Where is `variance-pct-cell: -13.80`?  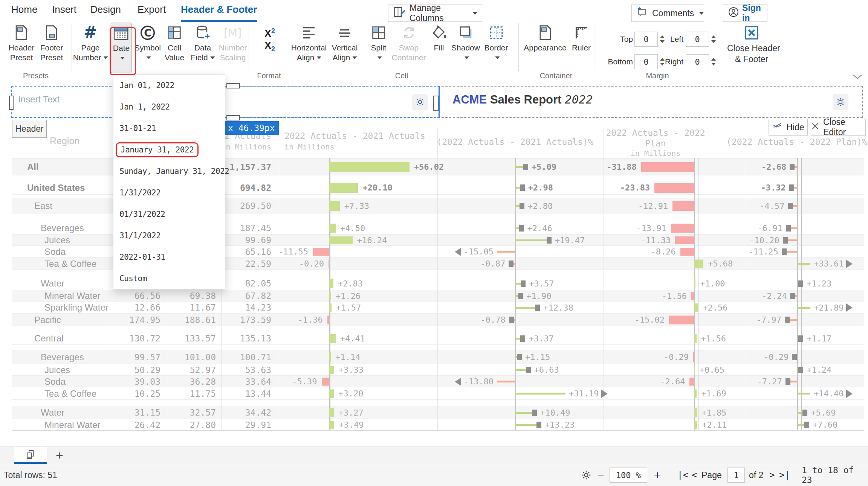
variance-pct-cell: -13.80 is located at coordinates (521, 382).